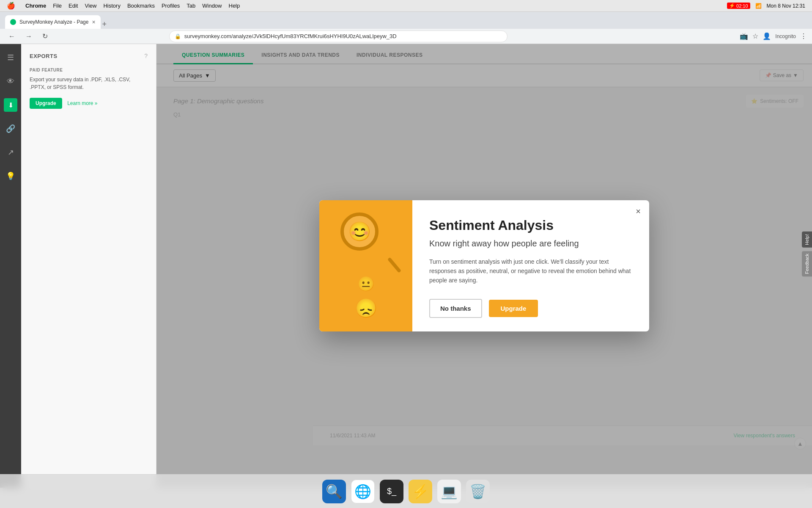 This screenshot has height=508, width=812. I want to click on incognito-label: Incognito, so click(786, 36).